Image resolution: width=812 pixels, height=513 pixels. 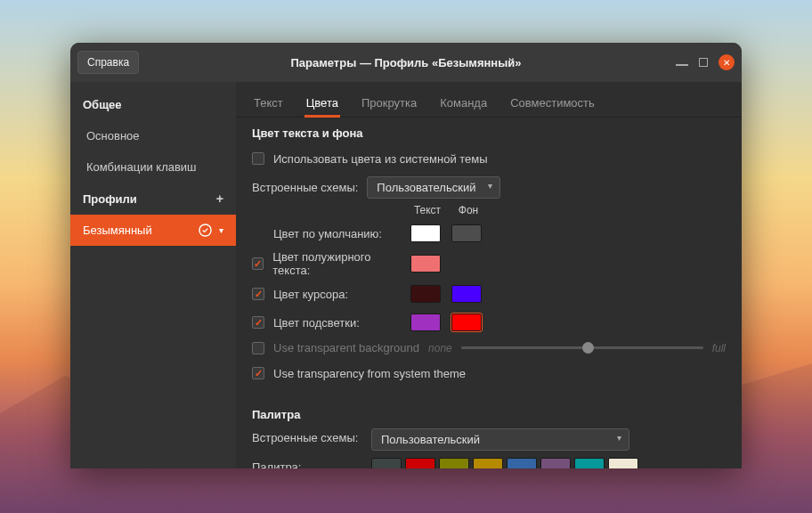 I want to click on tabs: Текст Цвета Прокрутка Команда Совместимо…, so click(x=489, y=100).